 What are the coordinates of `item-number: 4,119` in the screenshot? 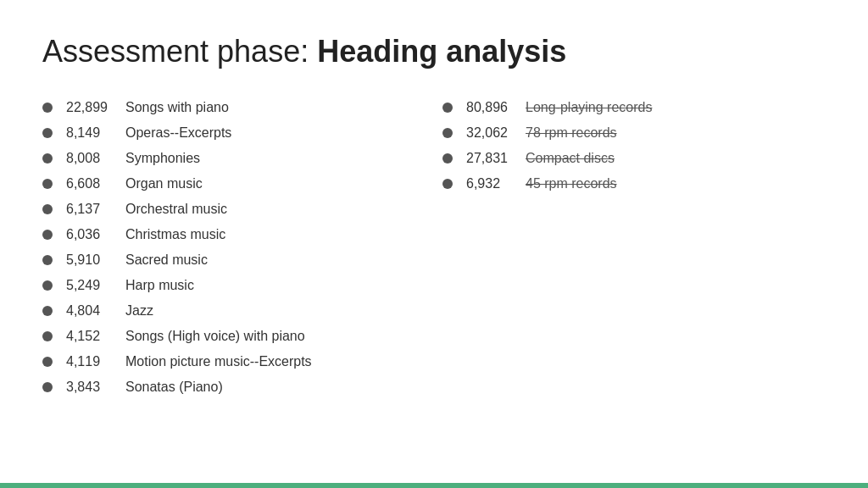 It's located at (96, 362).